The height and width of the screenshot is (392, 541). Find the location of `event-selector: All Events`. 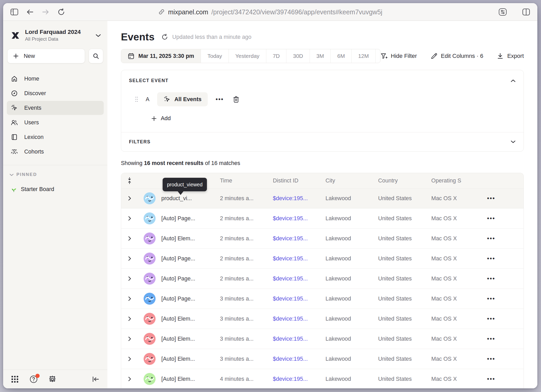

event-selector: All Events is located at coordinates (182, 99).